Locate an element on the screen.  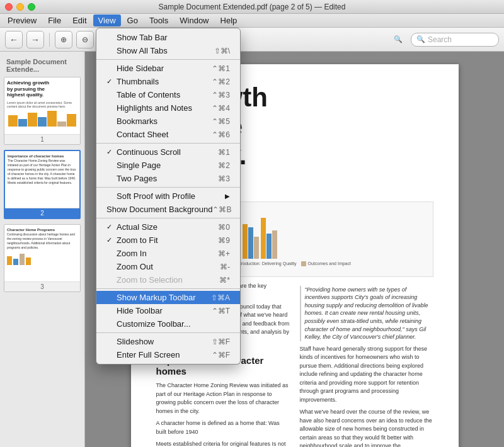
menu-shortcut: ⌘2 is located at coordinates (224, 166).